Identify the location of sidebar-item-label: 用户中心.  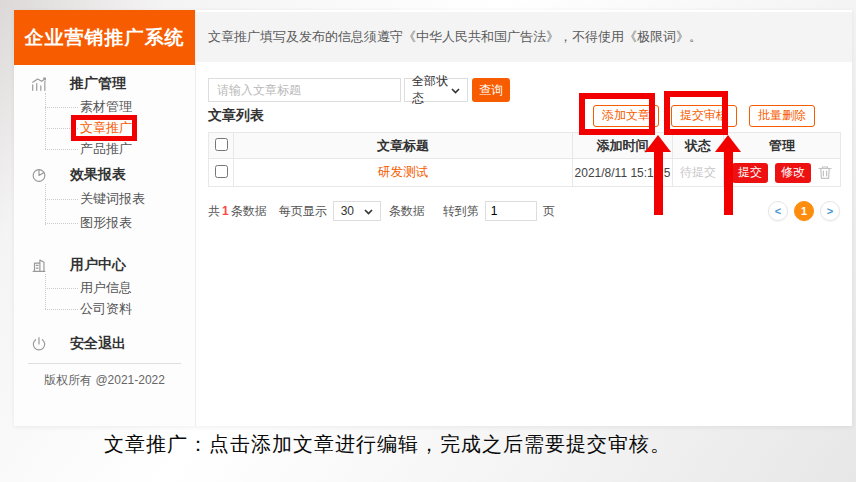
(98, 265).